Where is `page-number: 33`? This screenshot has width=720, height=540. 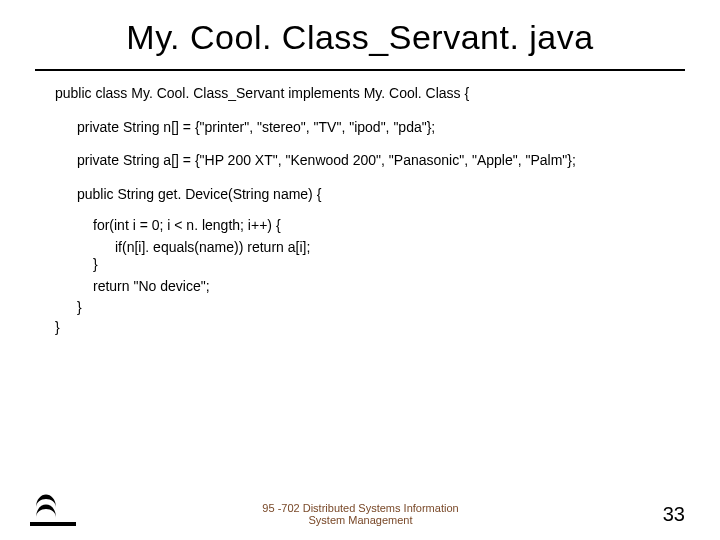 page-number: 33 is located at coordinates (665, 514).